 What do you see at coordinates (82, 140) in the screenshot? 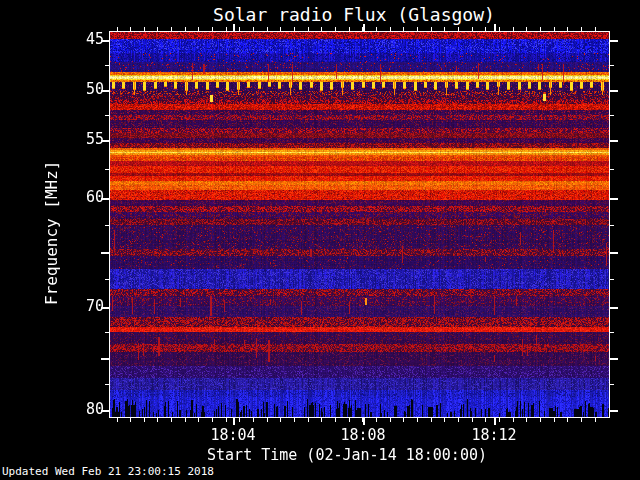
I see `y-tick-label: 55` at bounding box center [82, 140].